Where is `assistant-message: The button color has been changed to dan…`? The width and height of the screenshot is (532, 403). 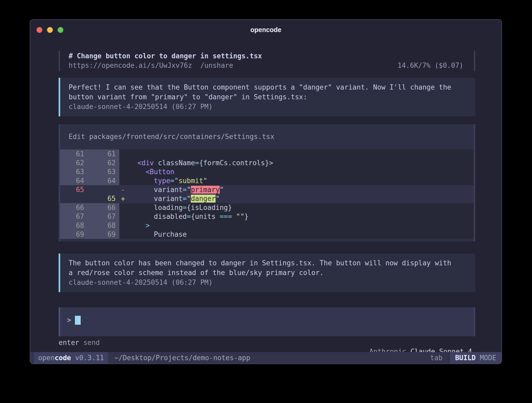
assistant-message: The button color has been changed to dan… is located at coordinates (267, 273).